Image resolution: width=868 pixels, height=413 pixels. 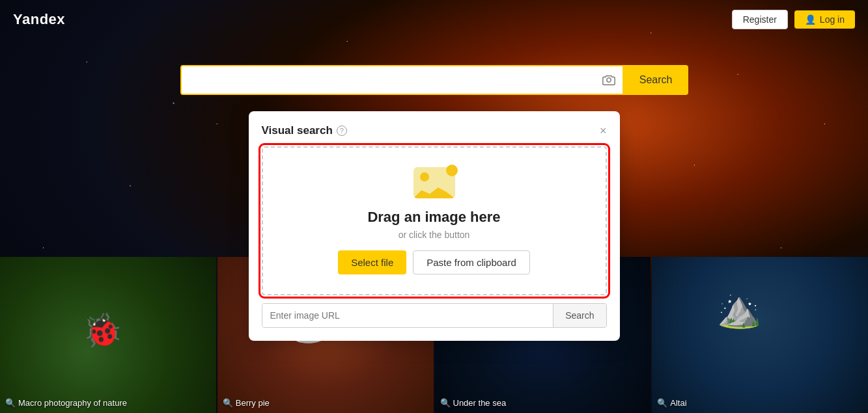 What do you see at coordinates (434, 235) in the screenshot?
I see `or-click-text: or click the button` at bounding box center [434, 235].